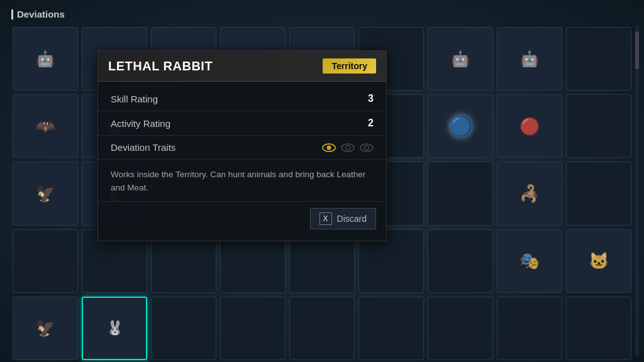 The image size is (644, 362). I want to click on figure-3-8: 🦂, so click(530, 194).